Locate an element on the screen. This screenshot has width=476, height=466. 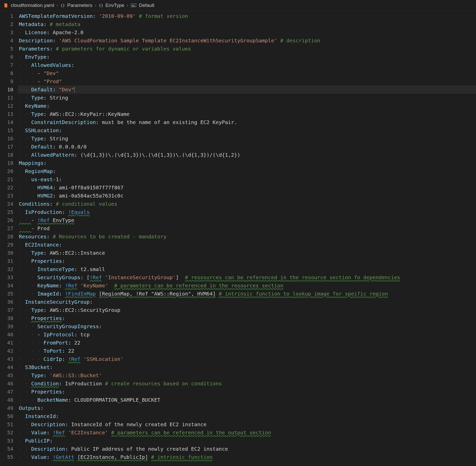
code-line: · · · KeyName: !Ref 'KeyName' # paramete… is located at coordinates (247, 286).